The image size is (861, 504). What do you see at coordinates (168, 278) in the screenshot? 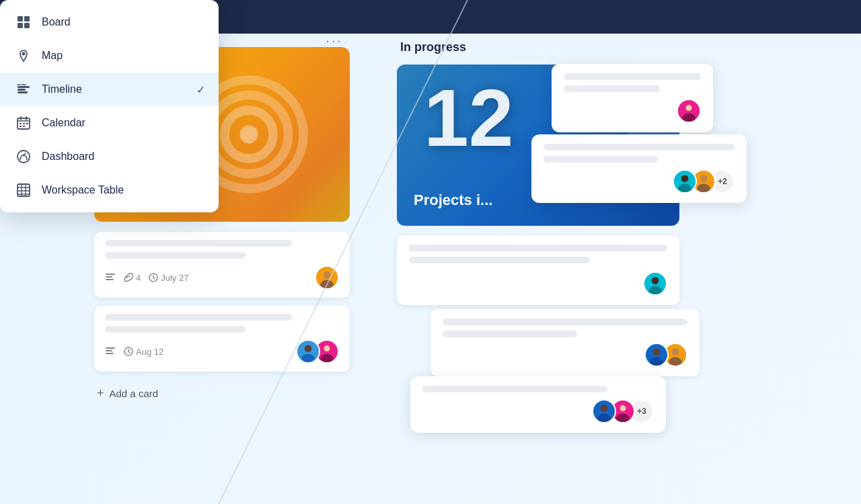
I see `date-meta-1: July 27` at bounding box center [168, 278].